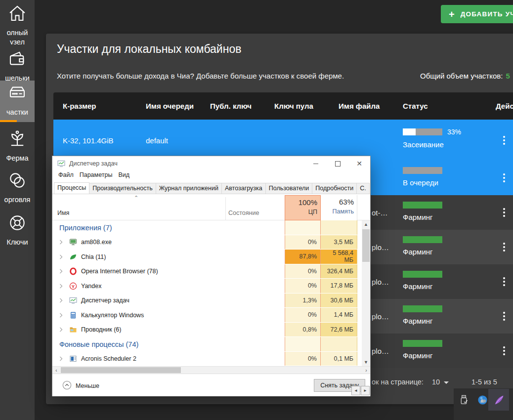 The image size is (513, 420). I want to click on process-name: Acronis Scheduler 2, so click(109, 359).